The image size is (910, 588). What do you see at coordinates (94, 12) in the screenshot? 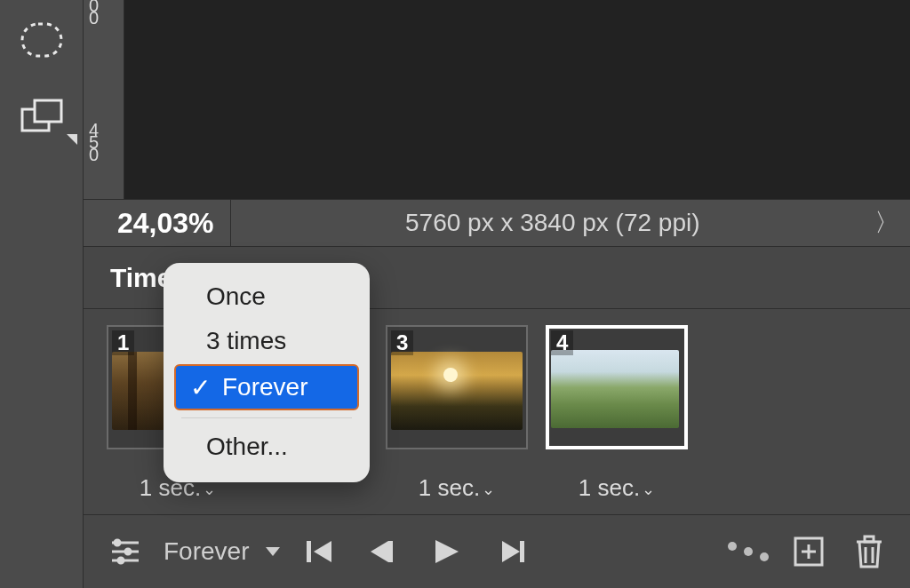
I see `ruler-mark-0: 0 0 0 0` at bounding box center [94, 12].